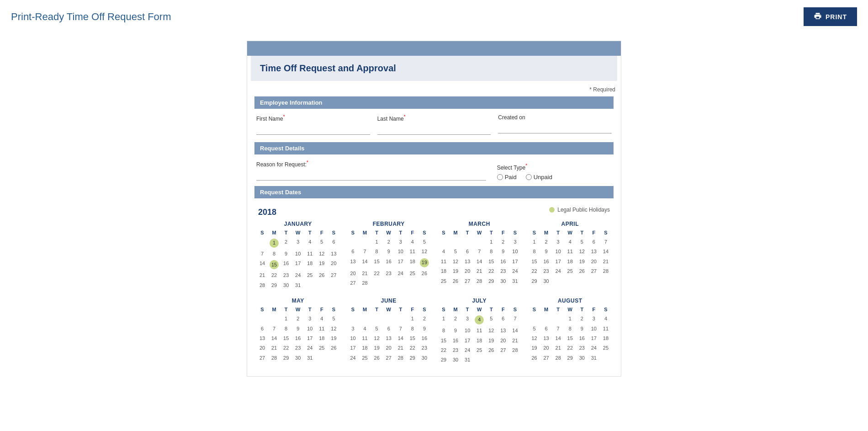 The width and height of the screenshot is (868, 431). Describe the element at coordinates (555, 117) in the screenshot. I see `created-on-label: Created on` at that location.